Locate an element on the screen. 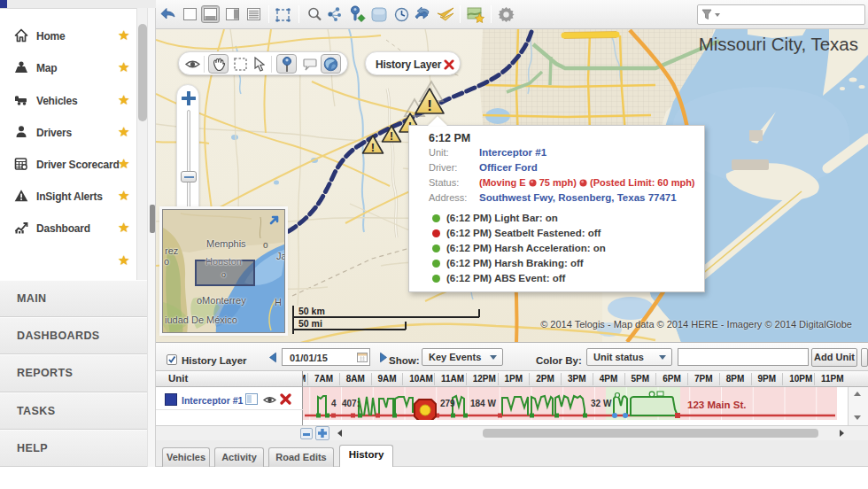 This screenshot has width=868, height=489. svg-text: Missouri City, Texas is located at coordinates (779, 44).